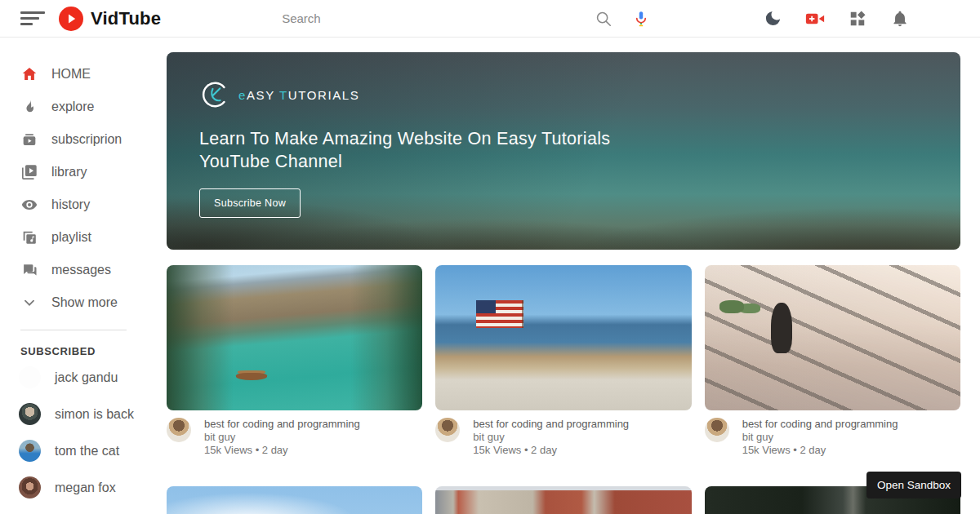 The height and width of the screenshot is (514, 980). What do you see at coordinates (299, 95) in the screenshot?
I see `easy-tutorials-wordmark: eASY TUTORIALS` at bounding box center [299, 95].